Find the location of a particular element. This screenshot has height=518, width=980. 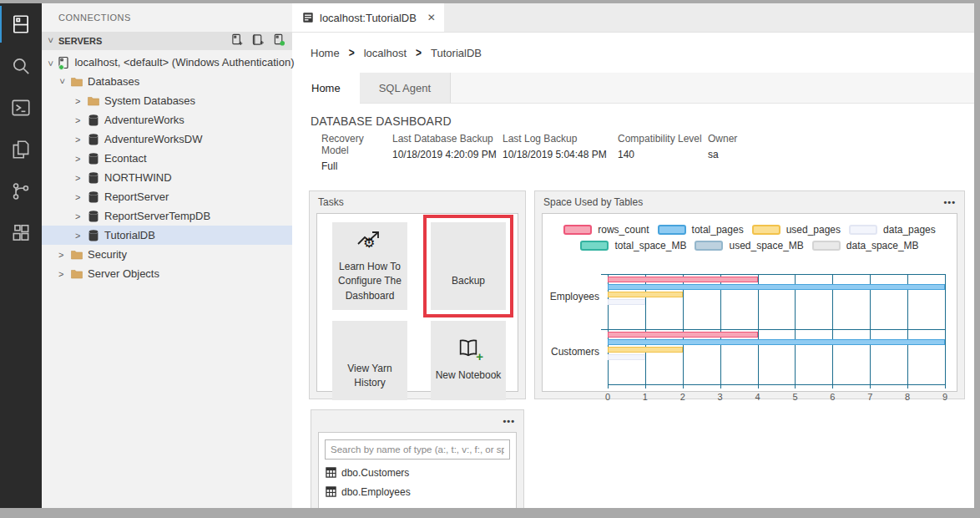

close-icon: ✕ is located at coordinates (432, 18).